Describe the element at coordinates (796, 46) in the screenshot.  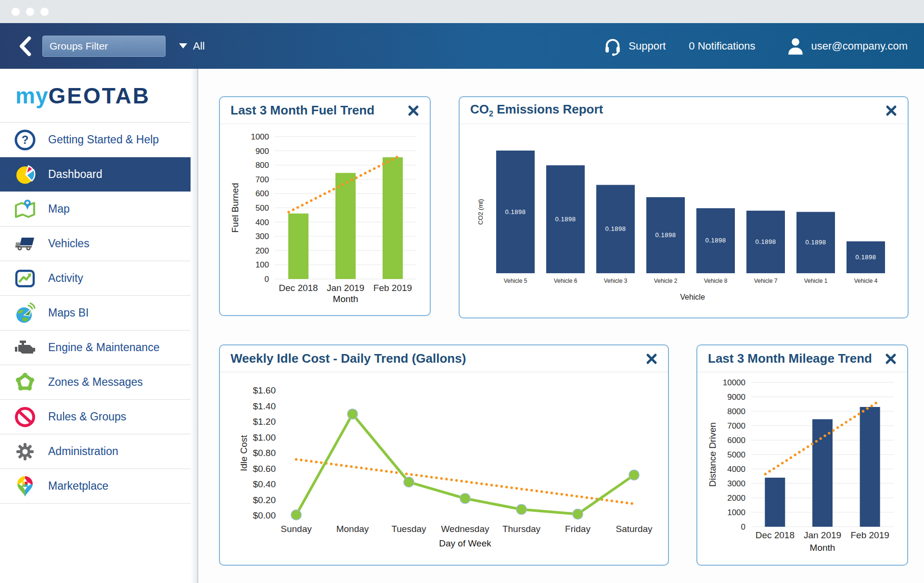
I see `user-icon` at that location.